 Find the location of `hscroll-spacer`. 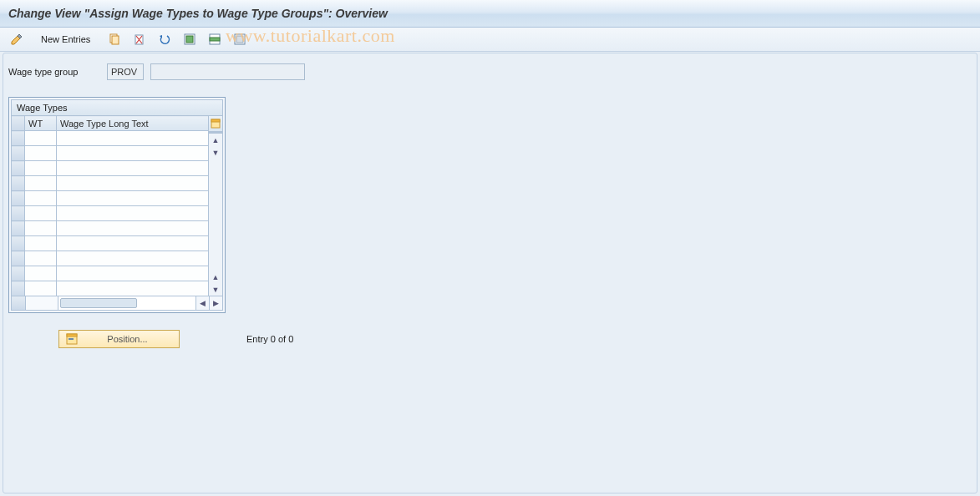

hscroll-spacer is located at coordinates (42, 303).